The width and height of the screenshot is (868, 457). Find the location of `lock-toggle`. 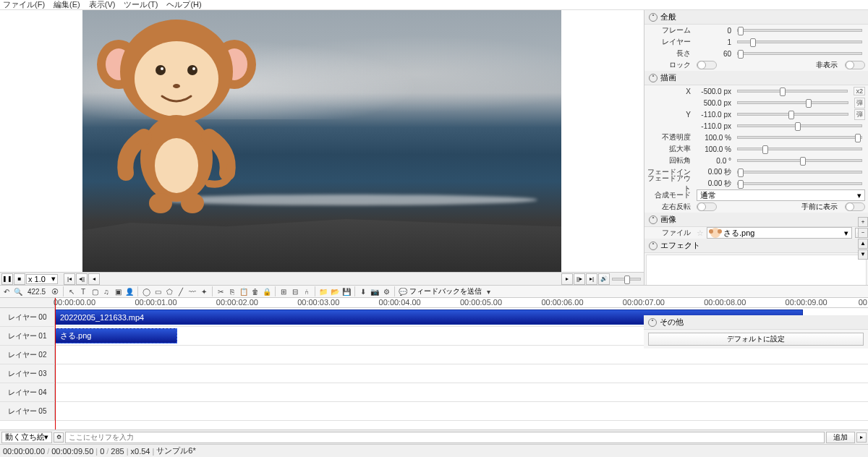

lock-toggle is located at coordinates (707, 65).